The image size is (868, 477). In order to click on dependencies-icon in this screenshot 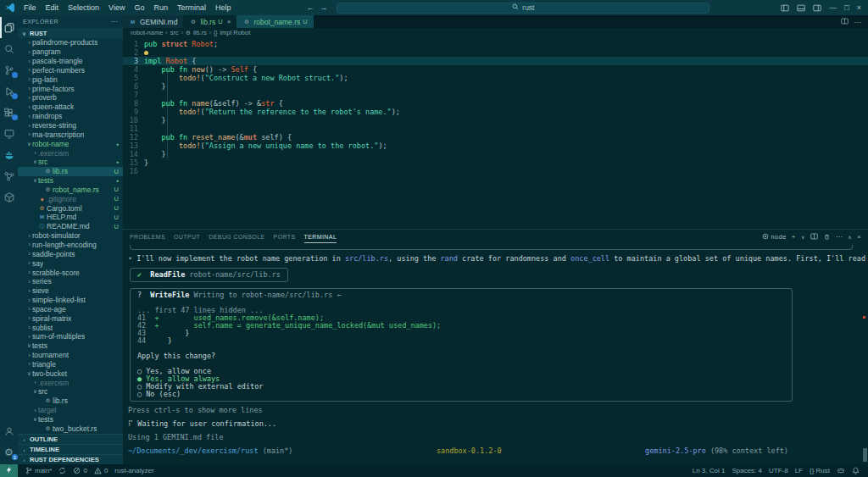, I will do `click(8, 197)`.